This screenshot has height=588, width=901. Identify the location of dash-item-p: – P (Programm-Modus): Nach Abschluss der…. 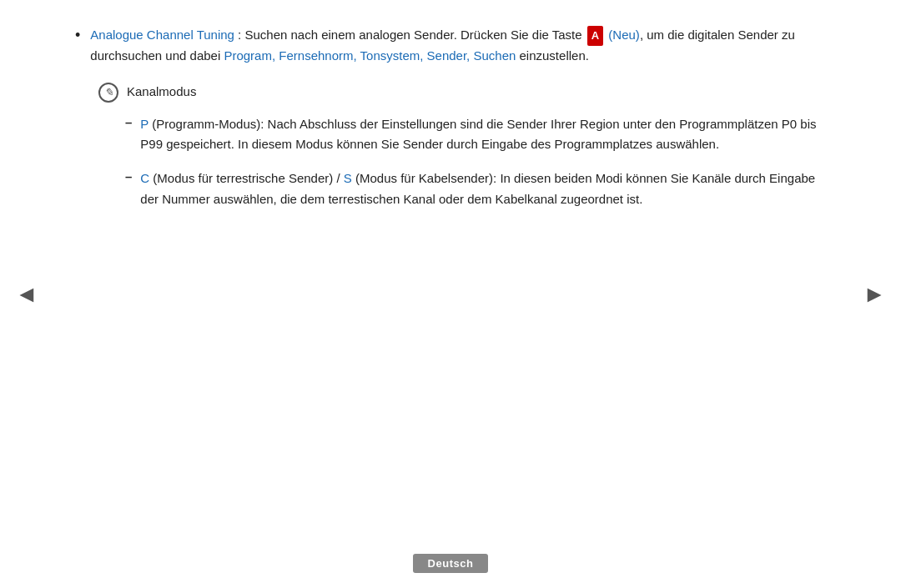
(476, 135).